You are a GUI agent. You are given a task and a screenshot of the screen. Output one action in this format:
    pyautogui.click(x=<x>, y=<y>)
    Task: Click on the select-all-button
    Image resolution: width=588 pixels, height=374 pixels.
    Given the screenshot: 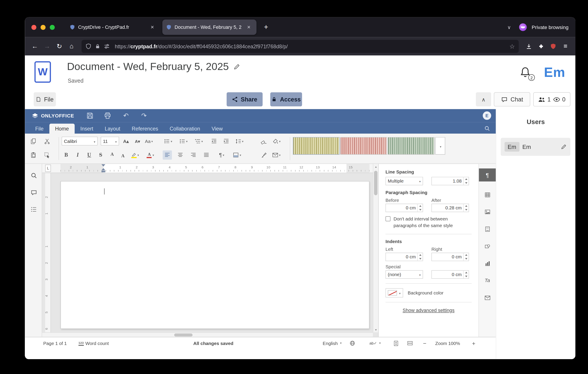 What is the action you would take?
    pyautogui.click(x=47, y=155)
    